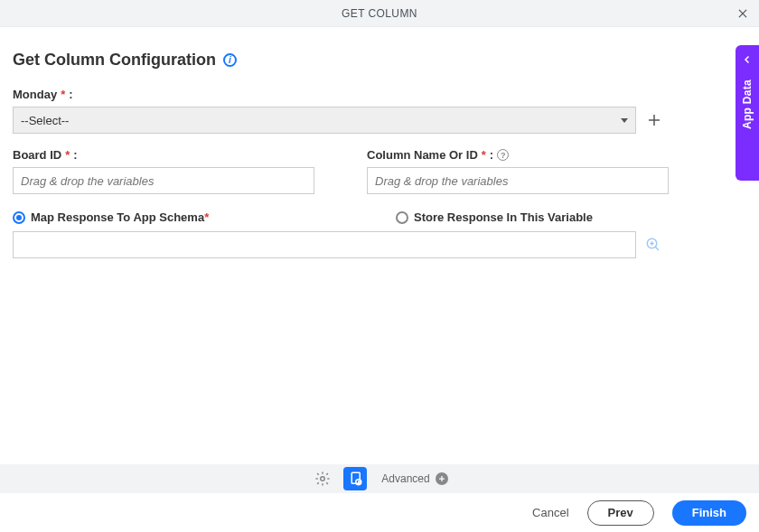 The height and width of the screenshot is (532, 759). Describe the element at coordinates (380, 110) in the screenshot. I see `monday-field: Monday*: --Select--` at that location.